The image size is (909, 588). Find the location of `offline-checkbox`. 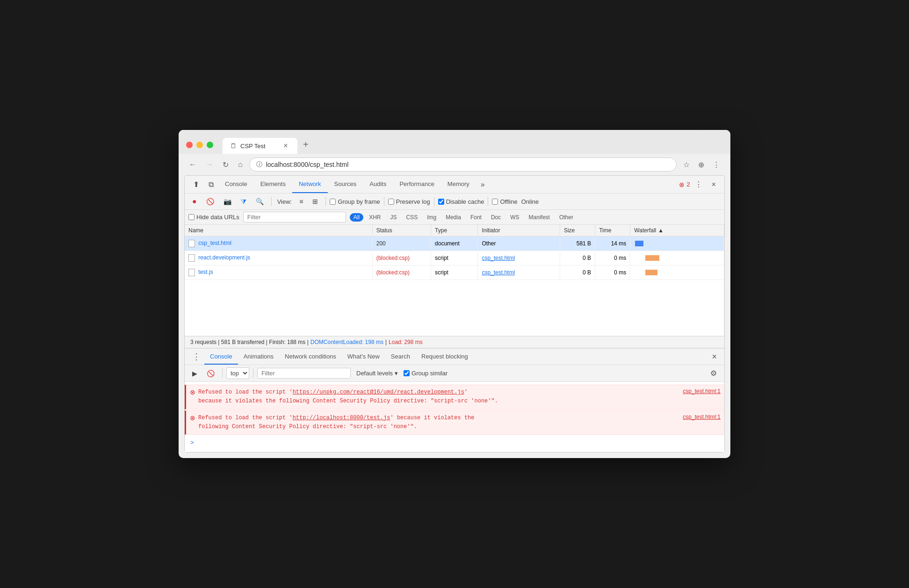

offline-checkbox is located at coordinates (495, 202).